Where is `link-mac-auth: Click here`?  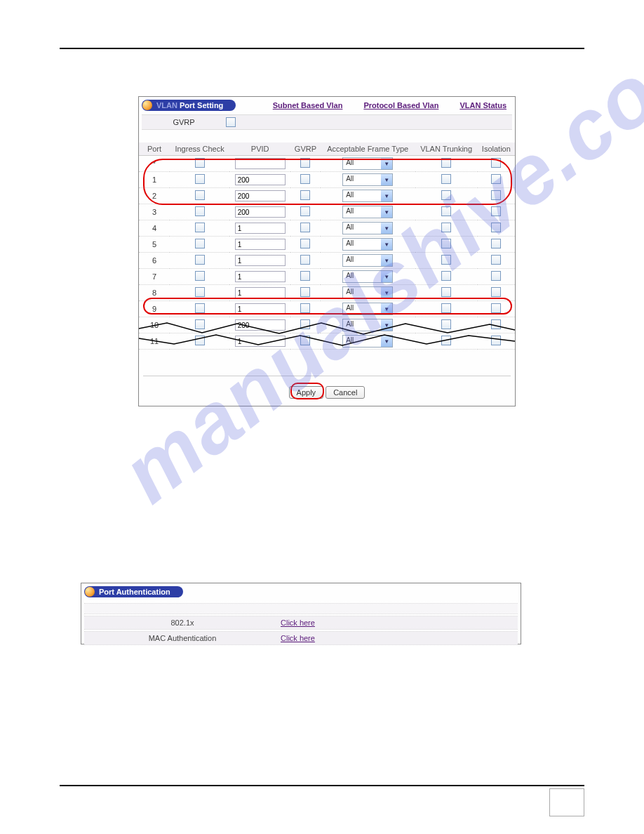 link-mac-auth: Click here is located at coordinates (297, 638).